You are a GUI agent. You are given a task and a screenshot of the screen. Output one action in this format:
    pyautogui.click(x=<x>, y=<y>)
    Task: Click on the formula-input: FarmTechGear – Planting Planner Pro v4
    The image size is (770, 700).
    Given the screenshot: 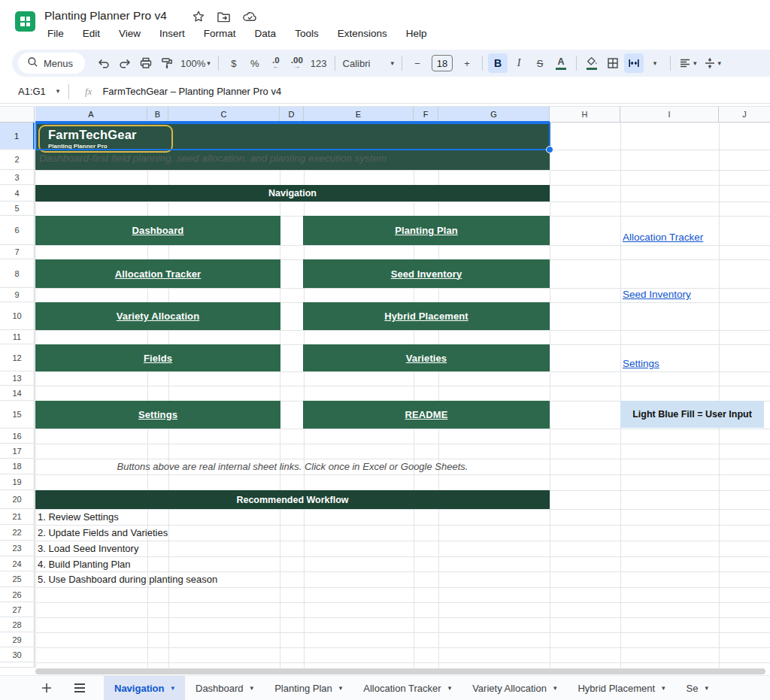 What is the action you would take?
    pyautogui.click(x=192, y=92)
    